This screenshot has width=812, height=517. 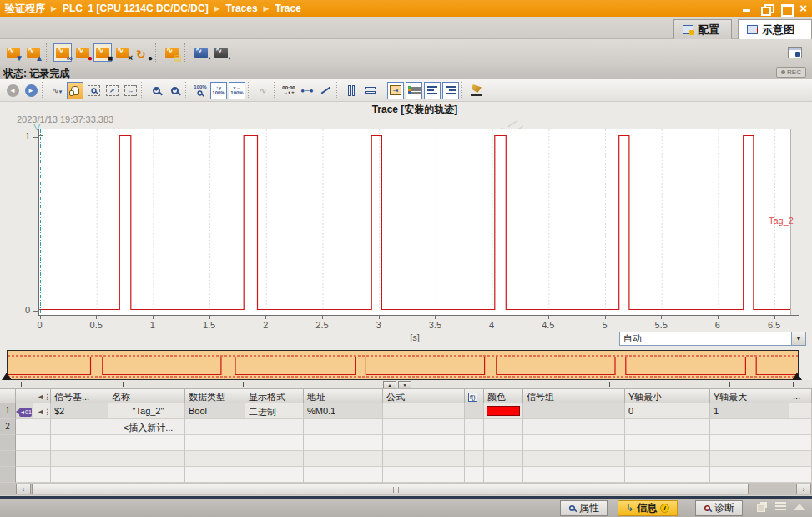 I want to click on signal-color-swatch, so click(x=503, y=411).